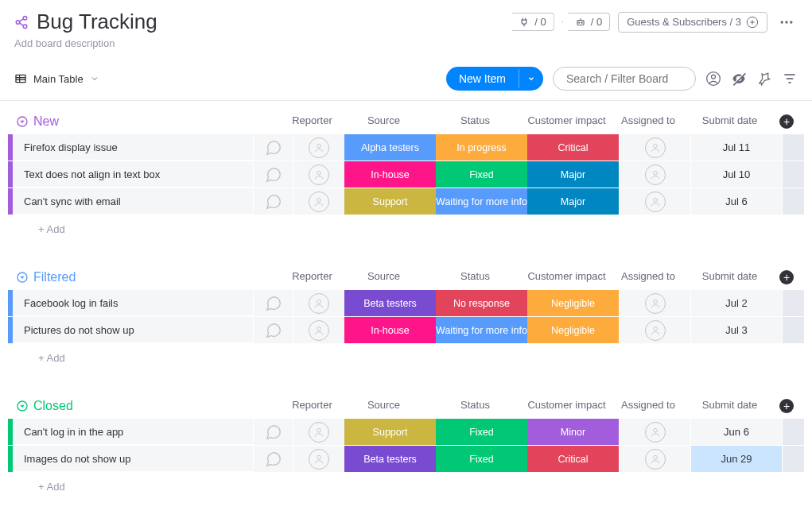  What do you see at coordinates (53, 406) in the screenshot?
I see `group-title: Closed` at bounding box center [53, 406].